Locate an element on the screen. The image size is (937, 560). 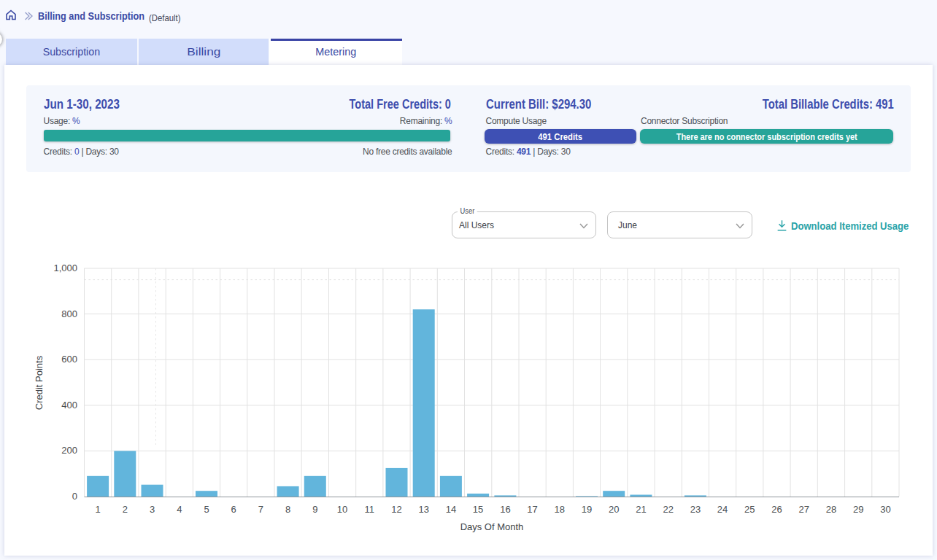
svg-text: 17 is located at coordinates (532, 509).